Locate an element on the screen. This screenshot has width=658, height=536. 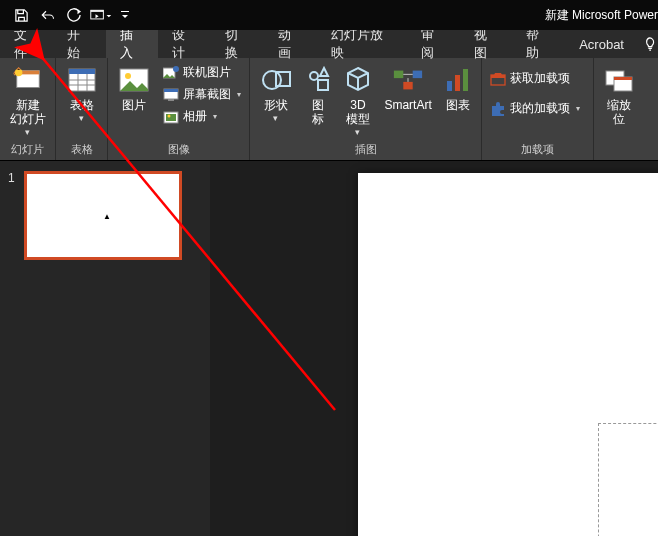
tab-insert: 插入 is located at coordinates (132, 44).